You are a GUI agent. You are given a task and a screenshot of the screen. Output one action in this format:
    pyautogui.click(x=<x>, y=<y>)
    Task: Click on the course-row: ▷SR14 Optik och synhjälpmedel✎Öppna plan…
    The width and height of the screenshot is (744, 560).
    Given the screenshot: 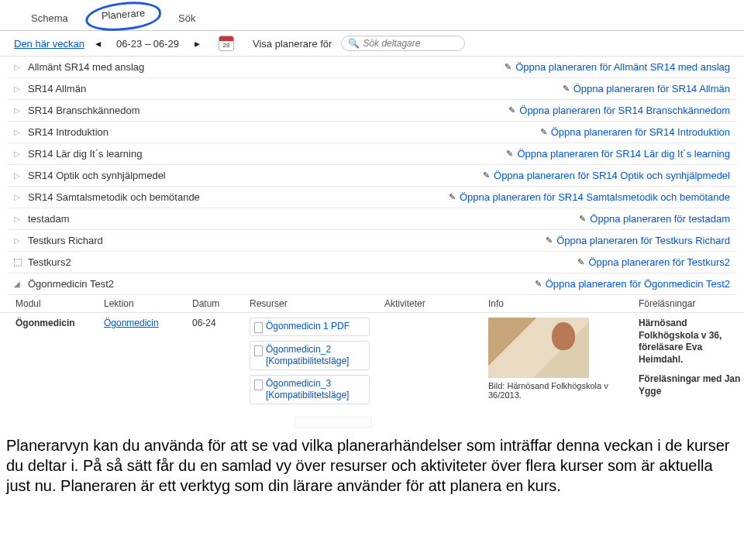 What is the action you would take?
    pyautogui.click(x=372, y=176)
    